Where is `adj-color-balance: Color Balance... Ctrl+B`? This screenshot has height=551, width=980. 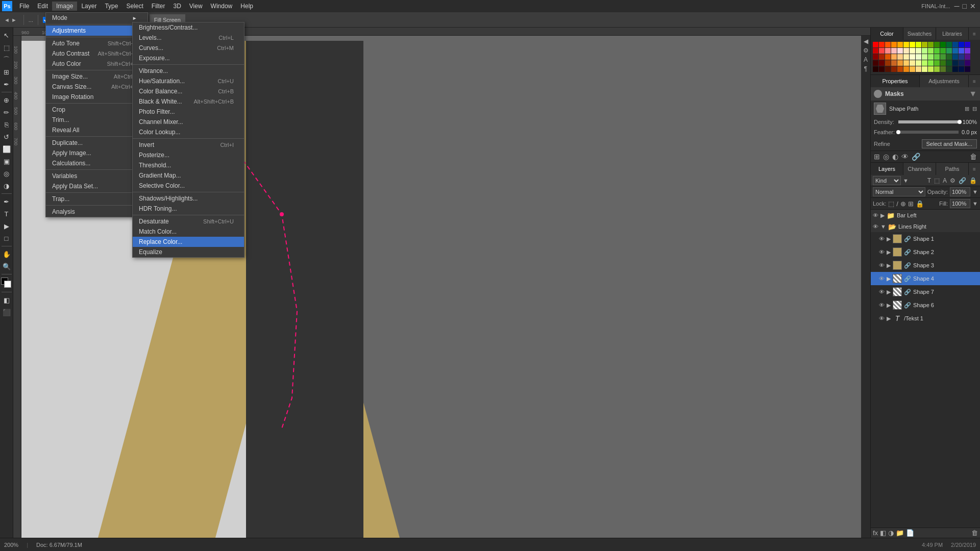 adj-color-balance: Color Balance... Ctrl+B is located at coordinates (188, 91).